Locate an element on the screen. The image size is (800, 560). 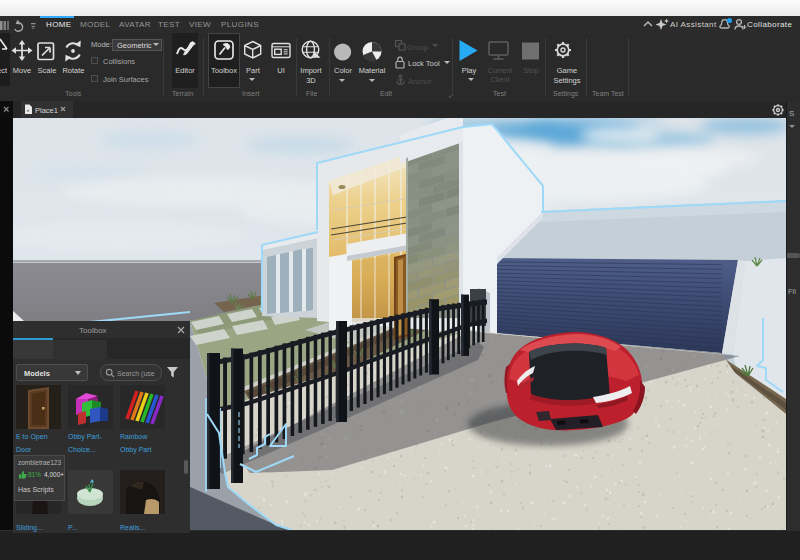
svg-text: Place1 is located at coordinates (46, 110).